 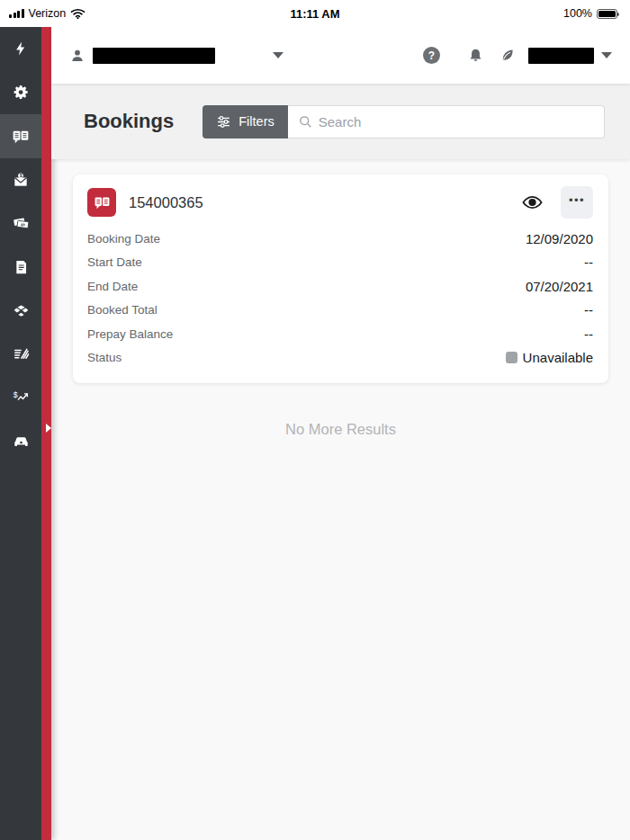 I want to click on status-value: Unavailable, so click(x=549, y=358).